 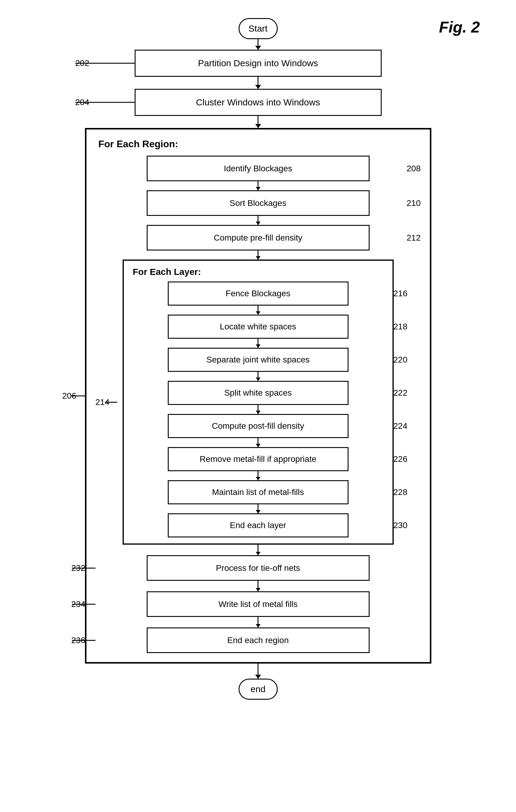 What do you see at coordinates (258, 671) in the screenshot?
I see `arrow-region-to-end` at bounding box center [258, 671].